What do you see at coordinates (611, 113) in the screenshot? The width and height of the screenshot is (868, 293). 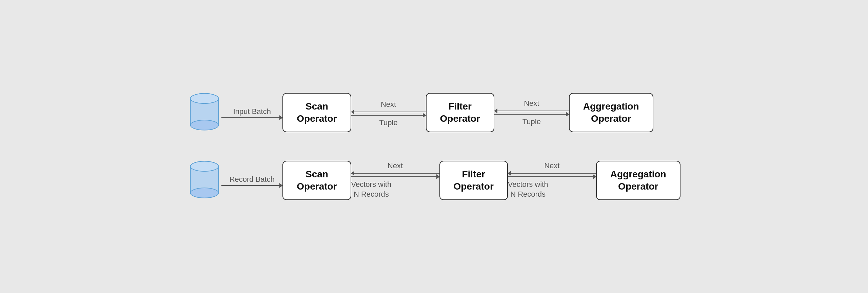 I see `aggregation-operator-1: Aggregation Operator` at bounding box center [611, 113].